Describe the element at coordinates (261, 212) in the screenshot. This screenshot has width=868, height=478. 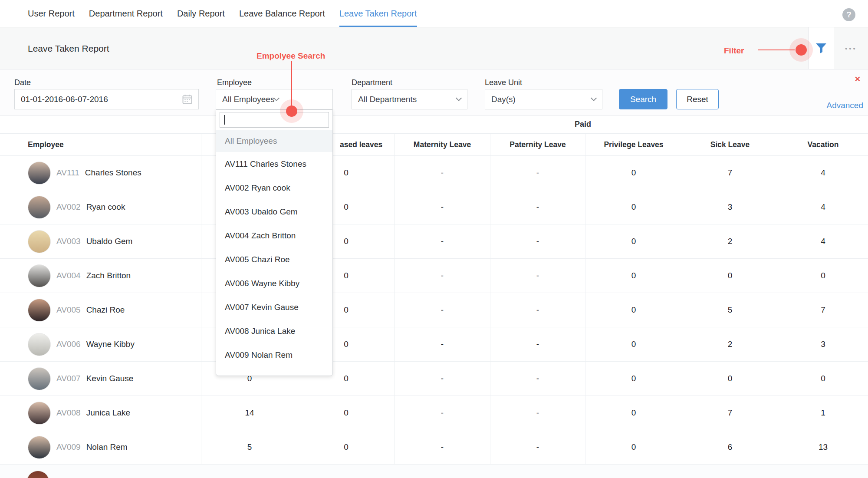
I see `employee-dropdown-option-label: AV003 Ubaldo Gem` at that location.